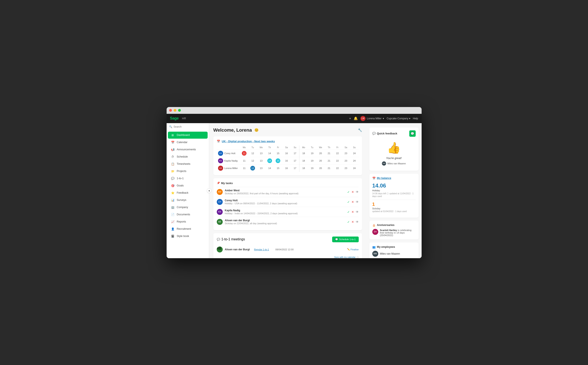 This screenshot has width=588, height=365. What do you see at coordinates (285, 211) in the screenshot?
I see `task-name-kapila: Kapila Nadig` at bounding box center [285, 211].